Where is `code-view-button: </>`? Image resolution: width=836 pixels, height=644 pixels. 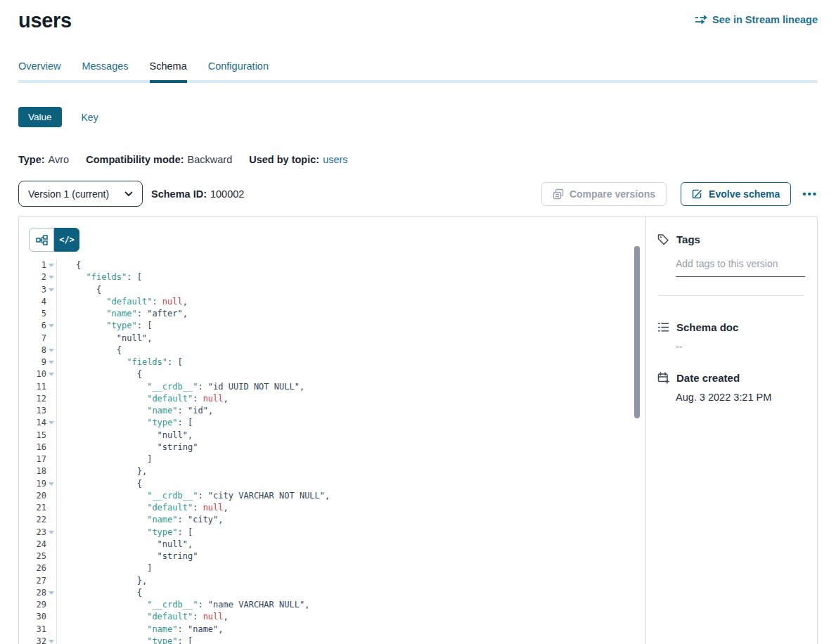 code-view-button: </> is located at coordinates (67, 240).